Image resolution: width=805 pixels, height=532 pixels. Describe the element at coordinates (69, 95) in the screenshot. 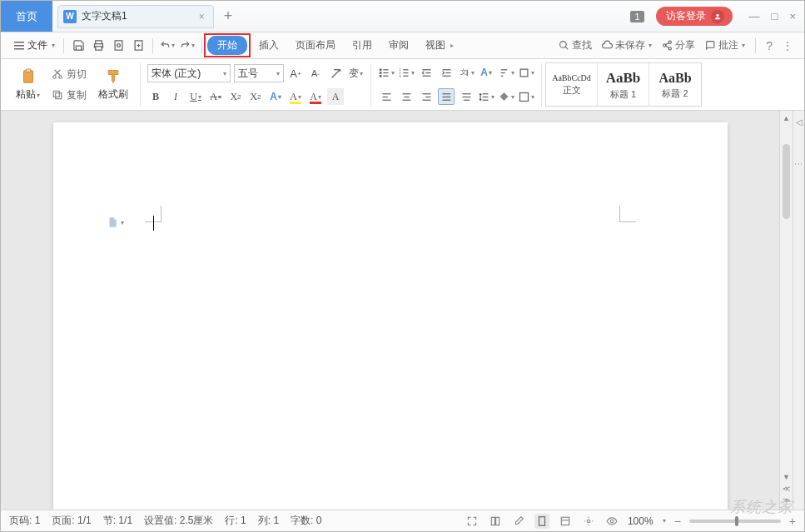

I see `copy-button: 复制` at that location.